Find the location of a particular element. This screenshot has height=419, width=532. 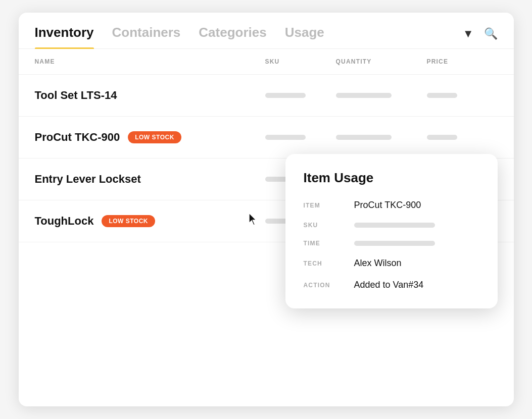

table-row: ProCut TKC-900 LOW STOCK is located at coordinates (266, 137).